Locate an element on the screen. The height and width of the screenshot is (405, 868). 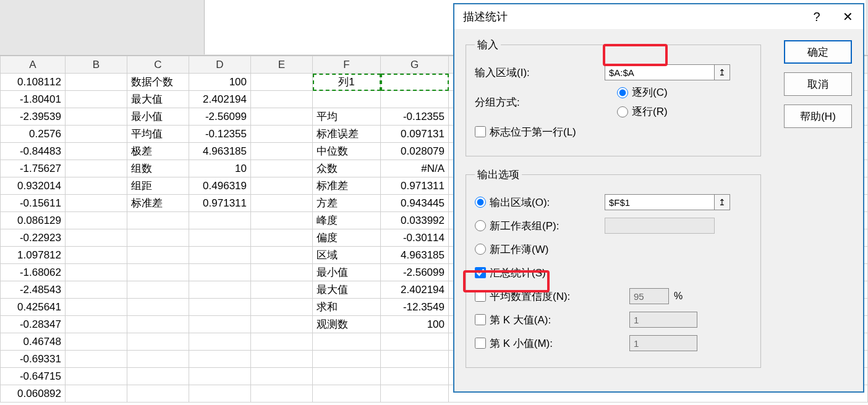
cell: -0.64715 is located at coordinates (33, 377).